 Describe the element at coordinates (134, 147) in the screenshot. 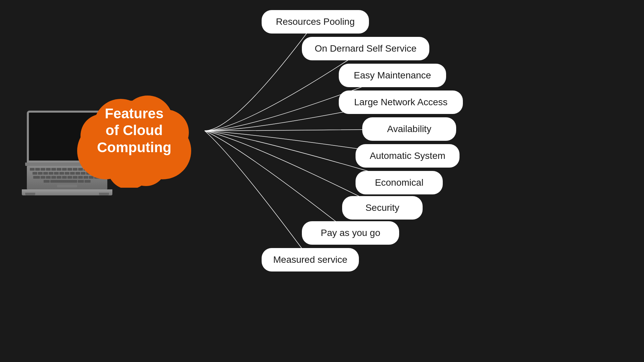

I see `cloud-title-line3: Computing` at that location.